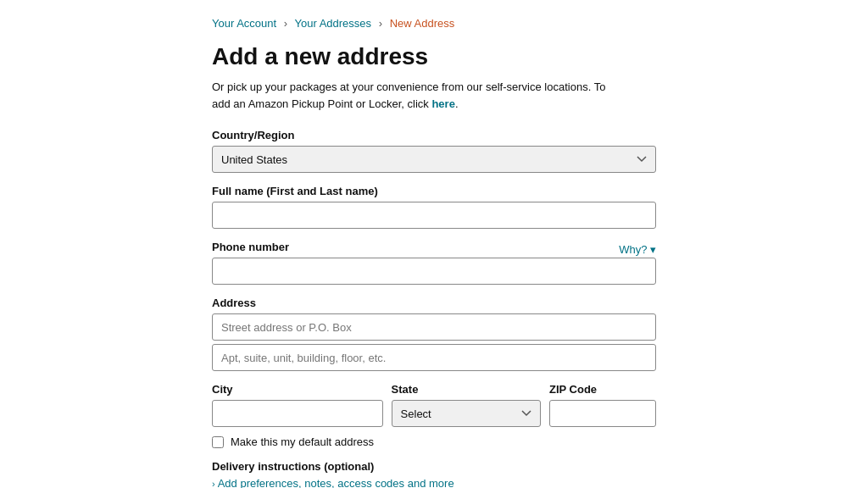 This screenshot has width=868, height=488. I want to click on phone-input, so click(434, 271).